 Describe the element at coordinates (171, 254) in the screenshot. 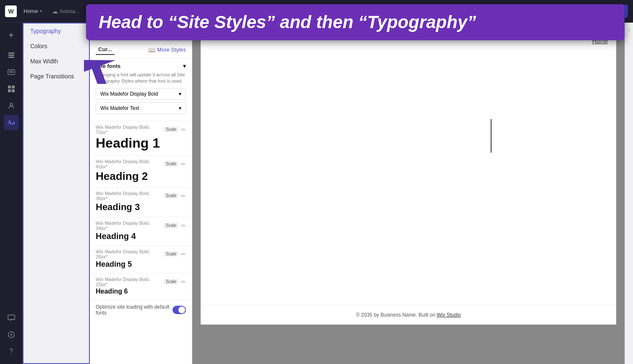

I see `heading-5-scale-badge: Scale` at that location.